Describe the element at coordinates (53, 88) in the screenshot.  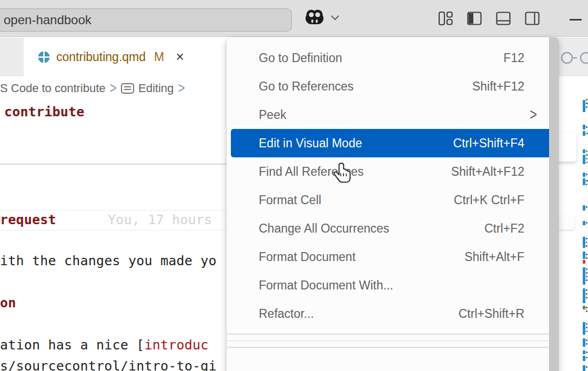
I see `breadcrumb-item-code-to-contribute: S Code to contribute` at that location.